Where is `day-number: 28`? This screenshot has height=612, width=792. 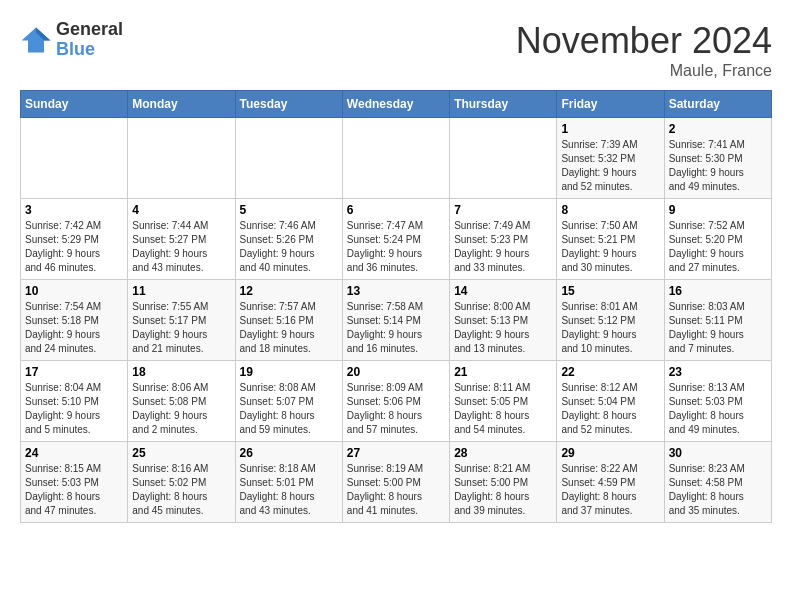 day-number: 28 is located at coordinates (503, 453).